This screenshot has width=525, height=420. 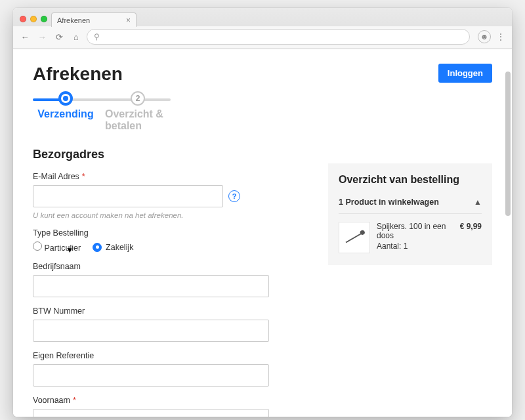 I want to click on checkout-steps: Verzending 2 Overzicht & betalen, so click(x=262, y=112).